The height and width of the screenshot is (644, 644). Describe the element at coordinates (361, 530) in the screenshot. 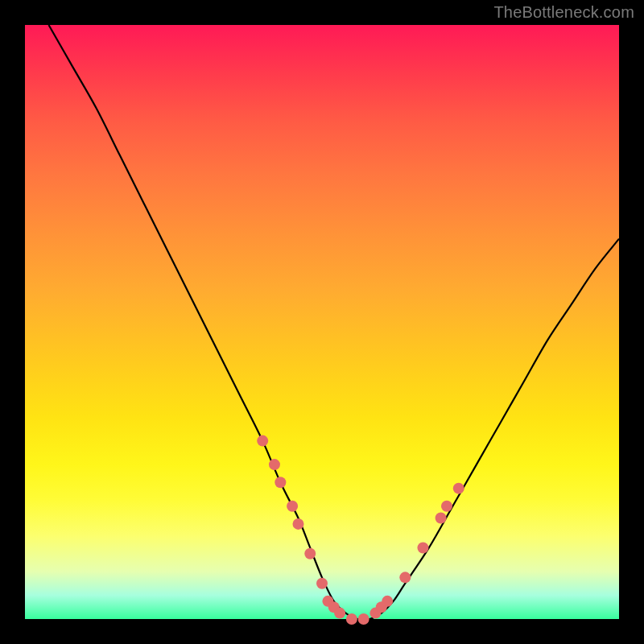

I see `marker-group` at that location.